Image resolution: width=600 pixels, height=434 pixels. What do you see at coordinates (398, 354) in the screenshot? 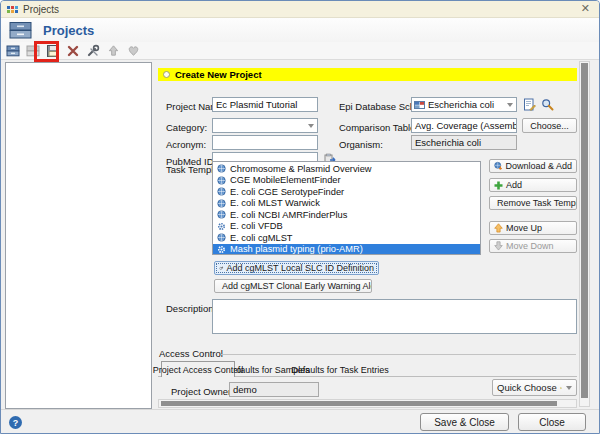
I see `divider` at bounding box center [398, 354].